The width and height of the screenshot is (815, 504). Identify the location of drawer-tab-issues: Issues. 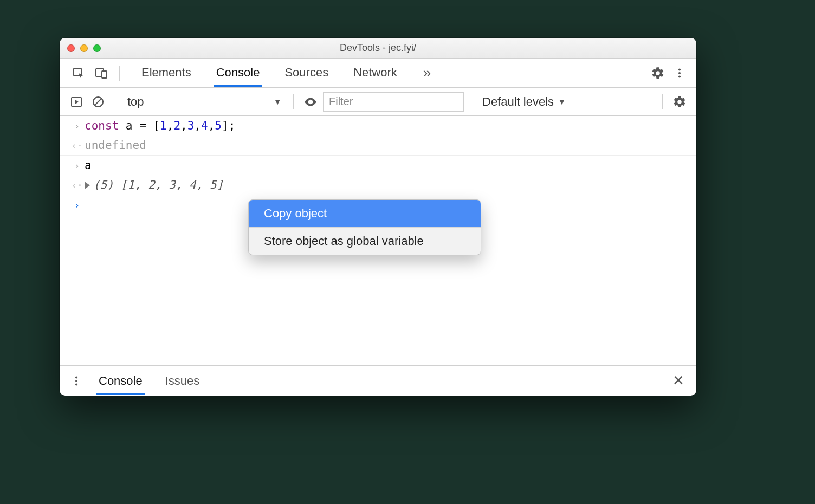
(183, 381).